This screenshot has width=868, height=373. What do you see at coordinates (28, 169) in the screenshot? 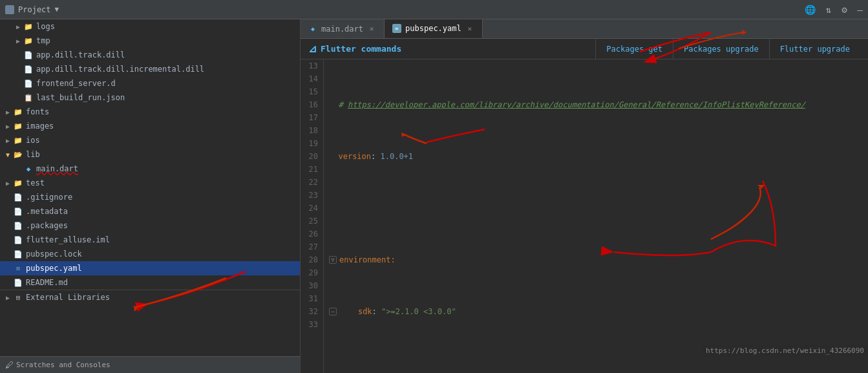
I see `dart-icon: ◆` at bounding box center [28, 169].